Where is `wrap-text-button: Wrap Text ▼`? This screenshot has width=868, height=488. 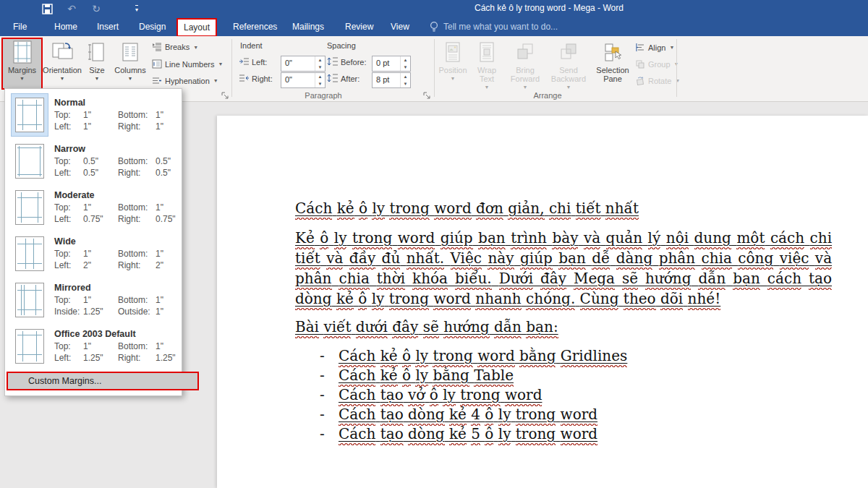 wrap-text-button: Wrap Text ▼ is located at coordinates (487, 64).